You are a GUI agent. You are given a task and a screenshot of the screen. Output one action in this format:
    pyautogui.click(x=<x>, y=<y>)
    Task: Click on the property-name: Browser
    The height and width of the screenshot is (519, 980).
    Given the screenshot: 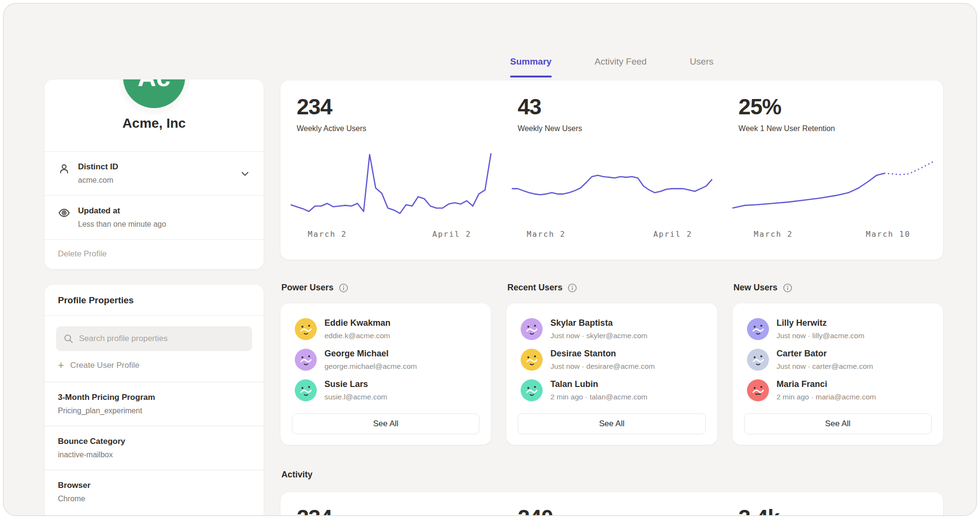 What is the action you would take?
    pyautogui.click(x=154, y=486)
    